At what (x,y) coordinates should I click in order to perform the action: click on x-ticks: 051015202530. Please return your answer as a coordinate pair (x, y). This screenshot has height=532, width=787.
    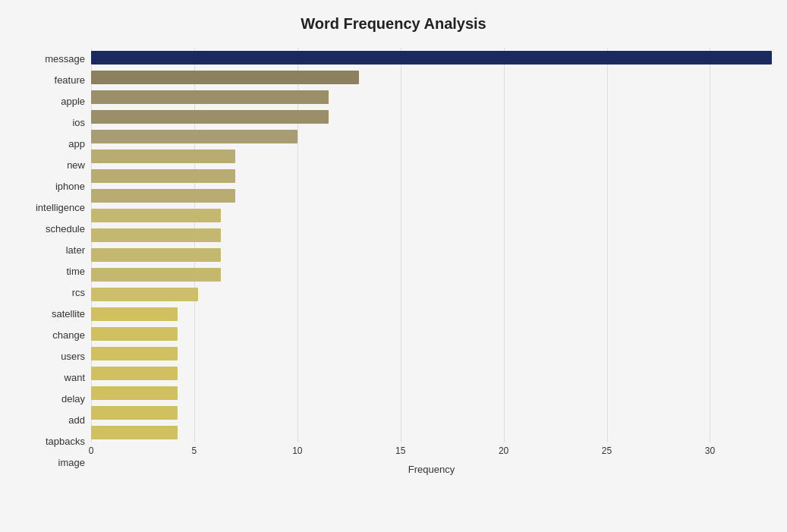
    Looking at the image, I should click on (431, 453).